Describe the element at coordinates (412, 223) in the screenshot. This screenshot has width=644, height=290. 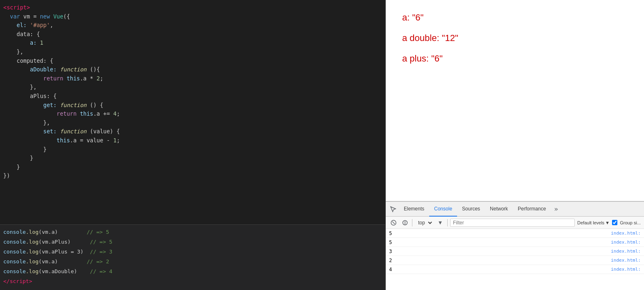
I see `toolbar-divider` at that location.